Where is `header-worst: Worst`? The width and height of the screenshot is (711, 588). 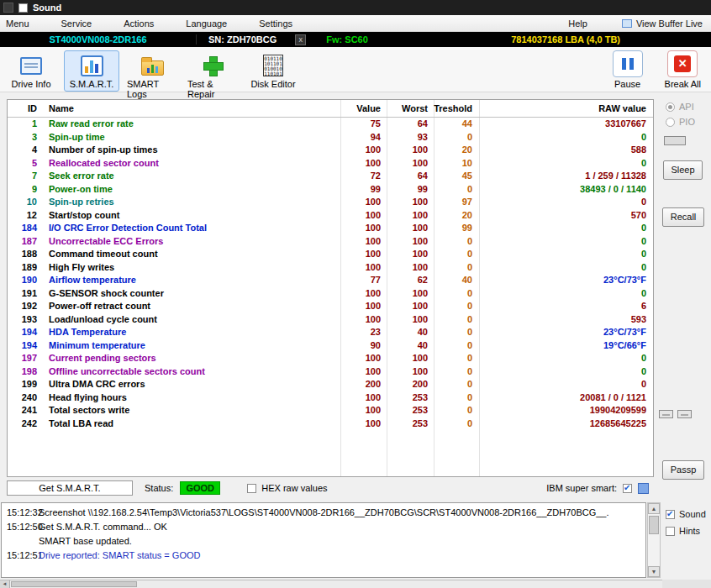 header-worst: Worst is located at coordinates (410, 108).